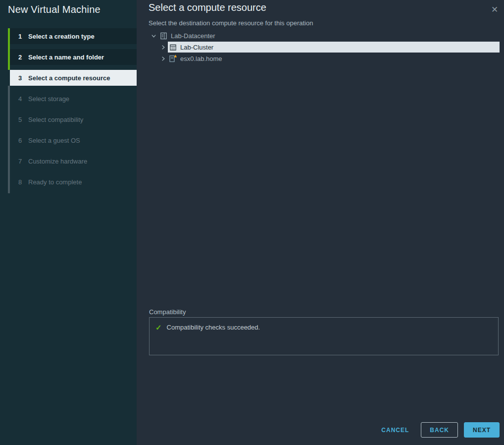 The height and width of the screenshot is (445, 504). What do you see at coordinates (23, 162) in the screenshot?
I see `step-number: 7` at bounding box center [23, 162].